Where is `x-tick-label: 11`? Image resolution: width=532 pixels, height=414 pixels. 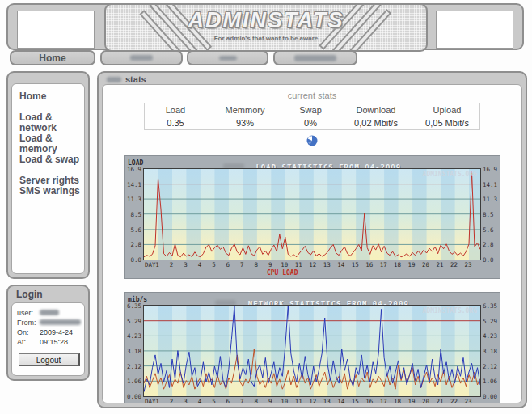
x-tick-label: 11 is located at coordinates (299, 265).